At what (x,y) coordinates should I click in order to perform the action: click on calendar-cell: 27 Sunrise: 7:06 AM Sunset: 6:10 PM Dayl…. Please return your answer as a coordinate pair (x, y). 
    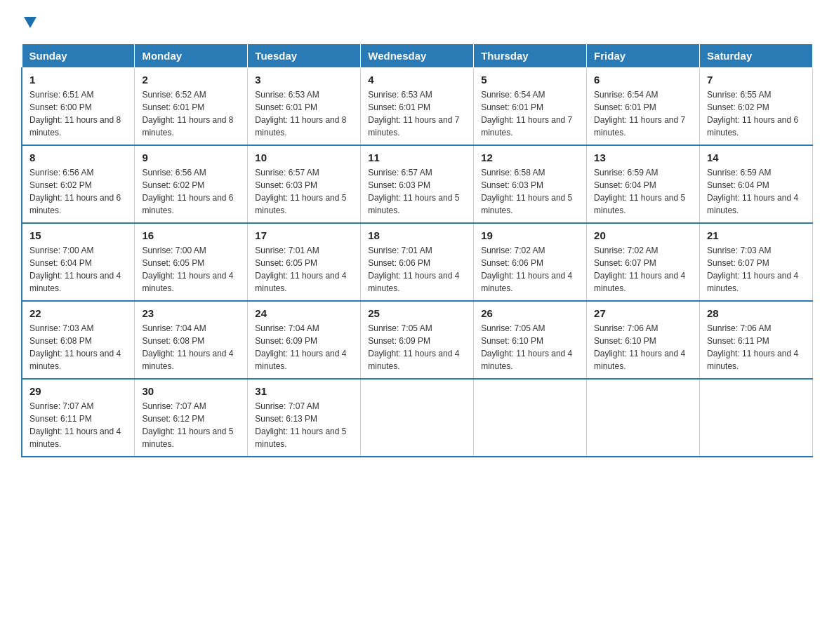
    Looking at the image, I should click on (643, 340).